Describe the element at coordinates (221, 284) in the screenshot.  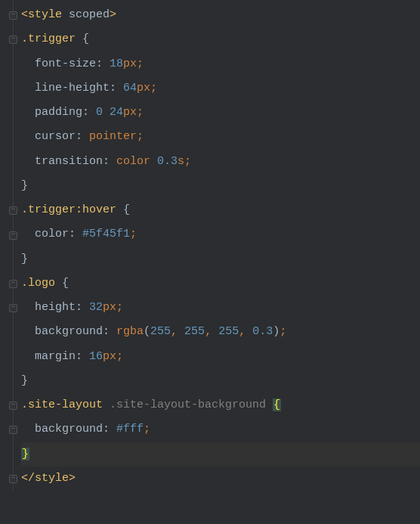
I see `code-line: .logo {` at that location.